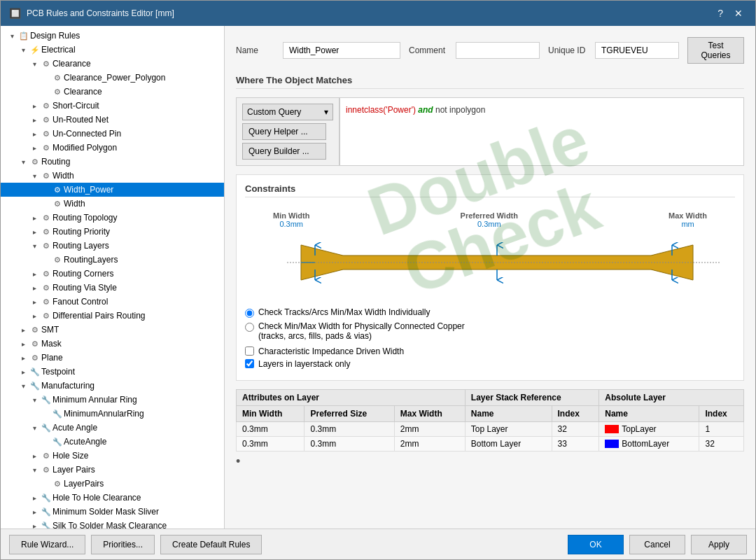  I want to click on tree-item-width2: ▸ ⚙ Width, so click(112, 204).